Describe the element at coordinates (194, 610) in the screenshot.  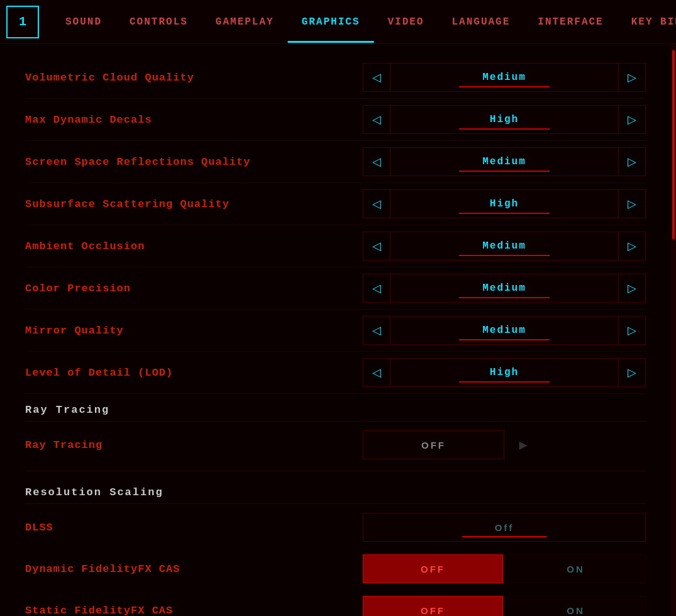
I see `static-fidelity-label: Static FidelityFX CAS` at that location.